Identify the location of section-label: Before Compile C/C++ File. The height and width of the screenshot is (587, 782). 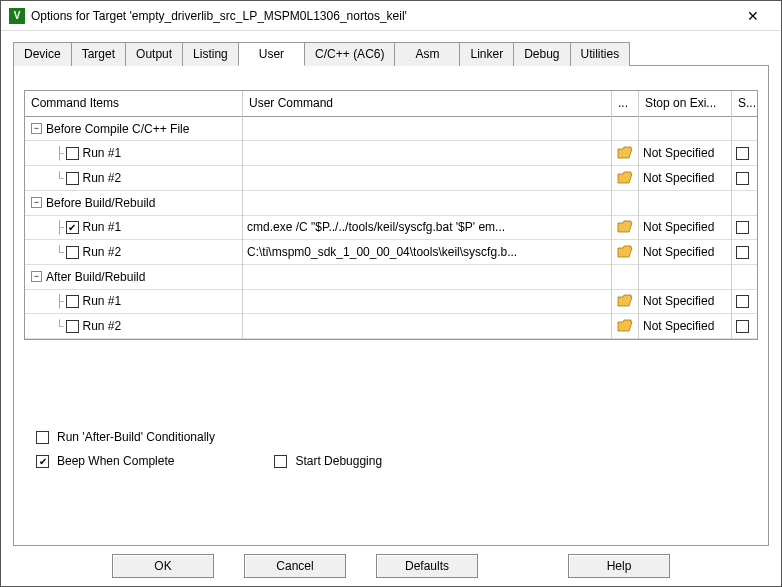
(118, 129).